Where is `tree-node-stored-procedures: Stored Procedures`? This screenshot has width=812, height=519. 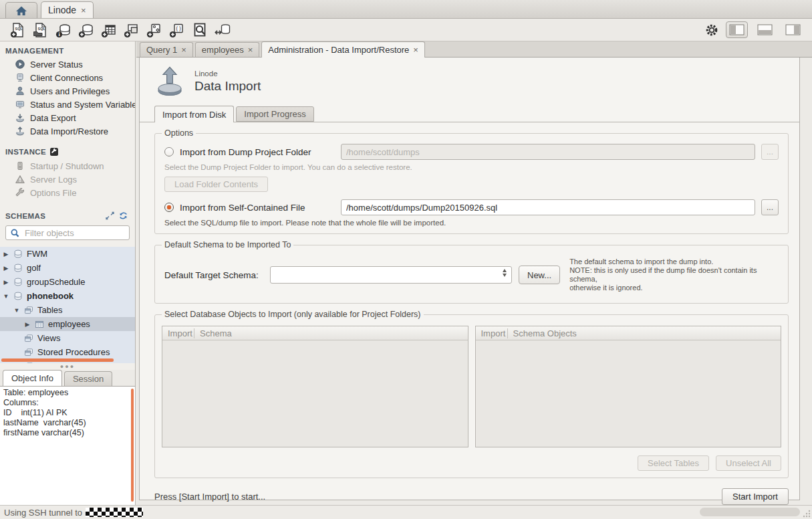
tree-node-stored-procedures: Stored Procedures is located at coordinates (67, 352).